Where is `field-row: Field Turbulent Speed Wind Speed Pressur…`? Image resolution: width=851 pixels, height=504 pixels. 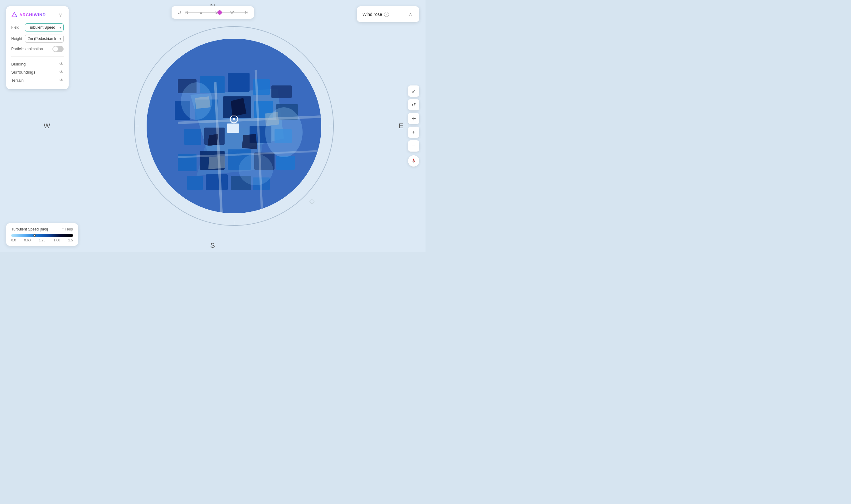
field-row: Field Turbulent Speed Wind Speed Pressur… is located at coordinates (37, 28).